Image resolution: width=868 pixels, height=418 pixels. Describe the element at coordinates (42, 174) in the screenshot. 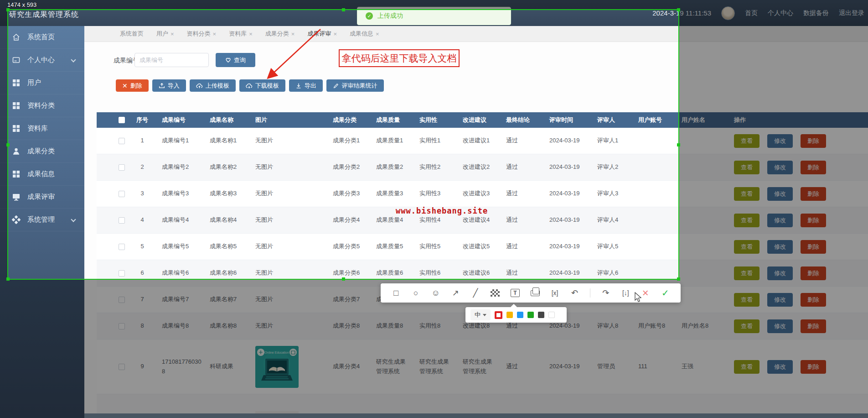

I see `sidebar-item-result-info: 成果信息` at that location.